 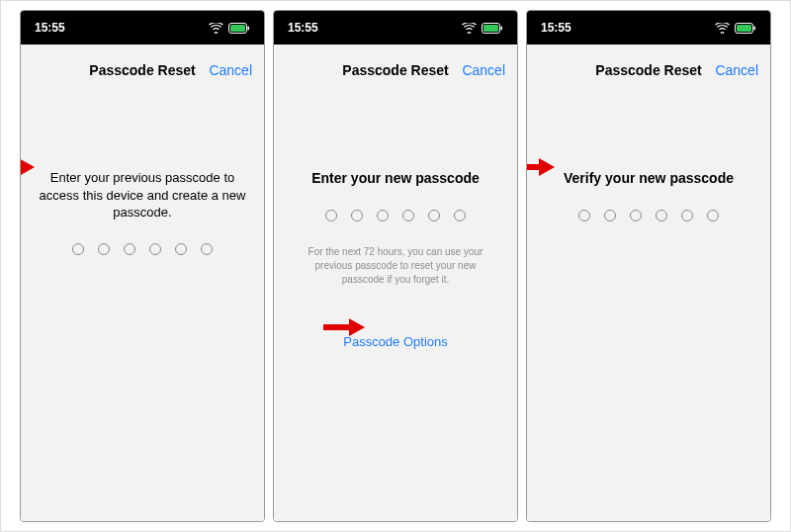 What do you see at coordinates (396, 266) in the screenshot?
I see `info-text: For the next 72 hours, you can use your …` at bounding box center [396, 266].